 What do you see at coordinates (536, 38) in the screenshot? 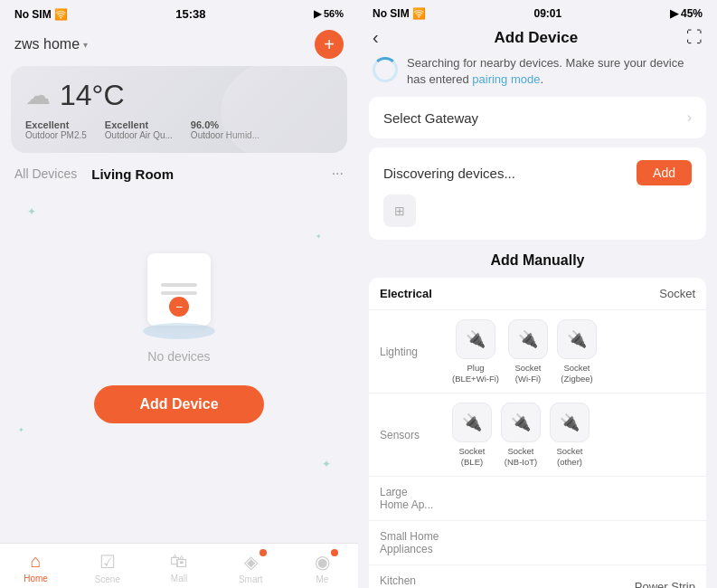
I see `page-title: Add Device` at bounding box center [536, 38].